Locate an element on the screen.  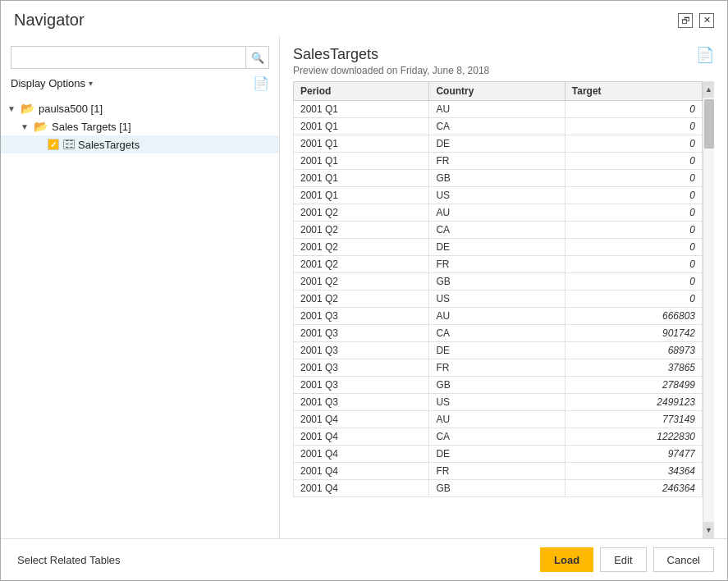
display-options-button: Display Options ▾ is located at coordinates (52, 84).